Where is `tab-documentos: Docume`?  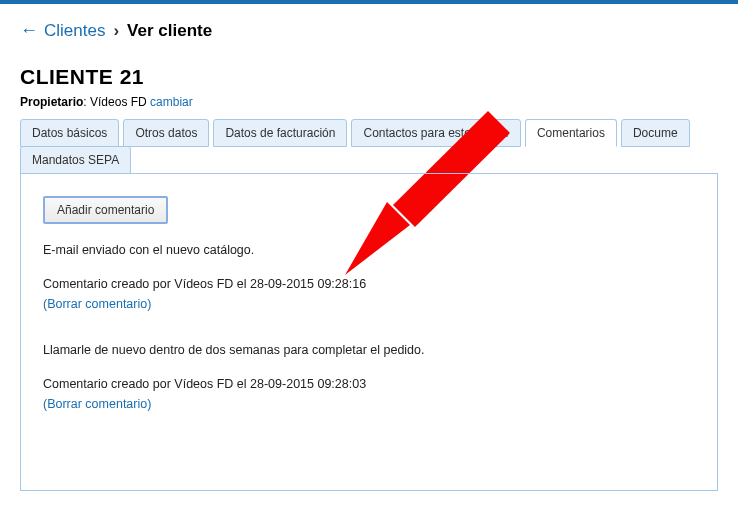
tab-documentos: Docume is located at coordinates (656, 133).